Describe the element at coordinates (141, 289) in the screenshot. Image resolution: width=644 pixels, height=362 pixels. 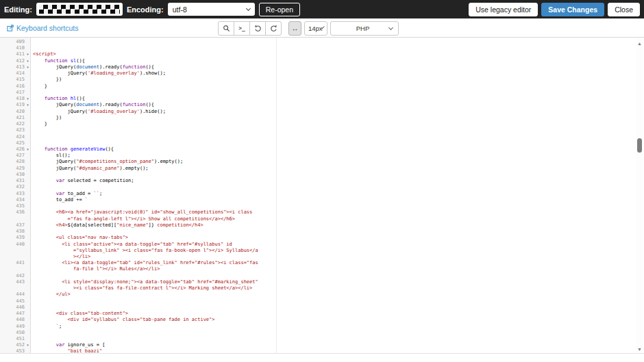
I see `code-text: ><i class="fas fa-file-contract l"></i> …` at that location.